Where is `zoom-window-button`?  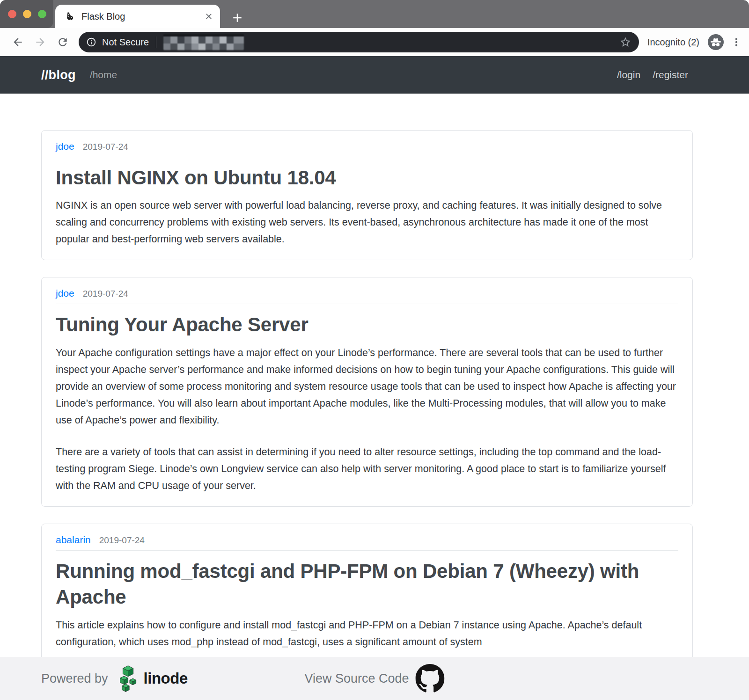 zoom-window-button is located at coordinates (42, 14).